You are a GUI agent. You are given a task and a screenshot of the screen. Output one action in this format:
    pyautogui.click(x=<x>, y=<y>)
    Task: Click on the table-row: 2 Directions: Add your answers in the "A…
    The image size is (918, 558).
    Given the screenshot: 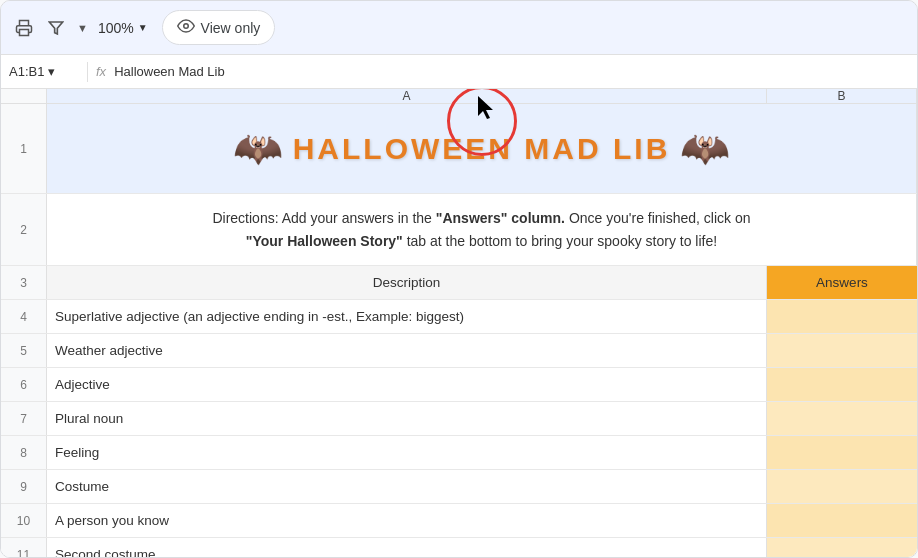 What is the action you would take?
    pyautogui.click(x=459, y=230)
    